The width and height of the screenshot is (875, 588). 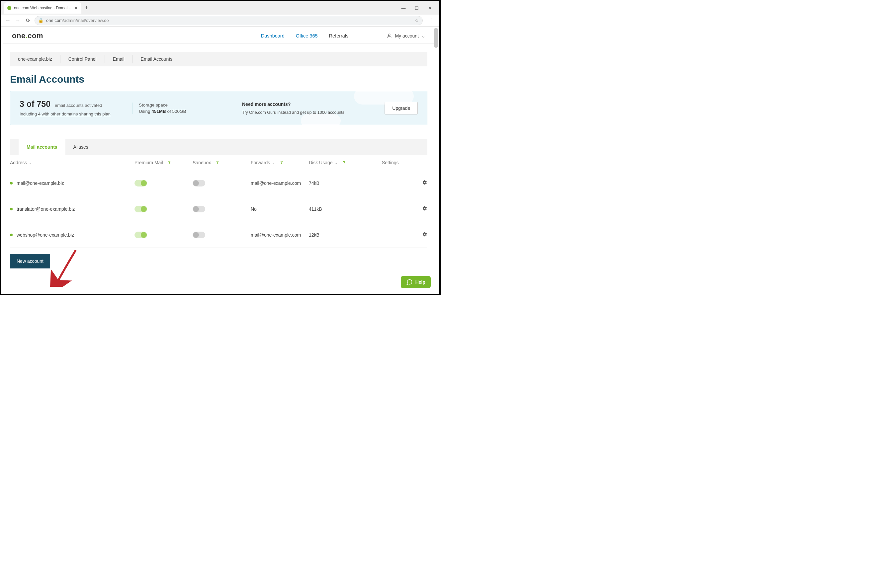 What do you see at coordinates (28, 36) in the screenshot?
I see `logo: one.com` at bounding box center [28, 36].